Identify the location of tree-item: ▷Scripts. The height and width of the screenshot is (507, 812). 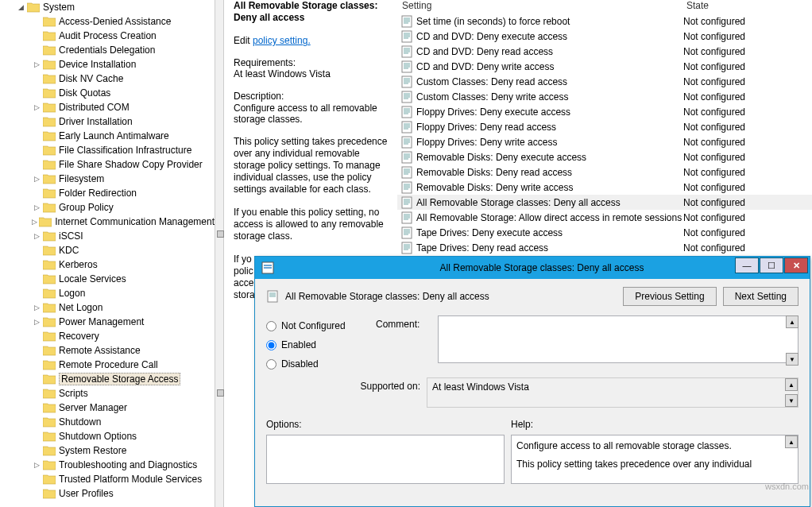
(107, 393).